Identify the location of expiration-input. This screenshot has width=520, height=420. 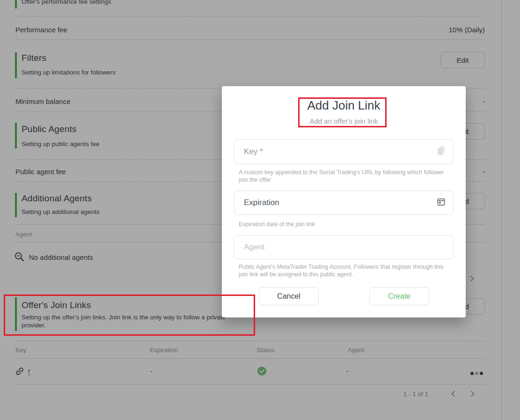
(337, 203).